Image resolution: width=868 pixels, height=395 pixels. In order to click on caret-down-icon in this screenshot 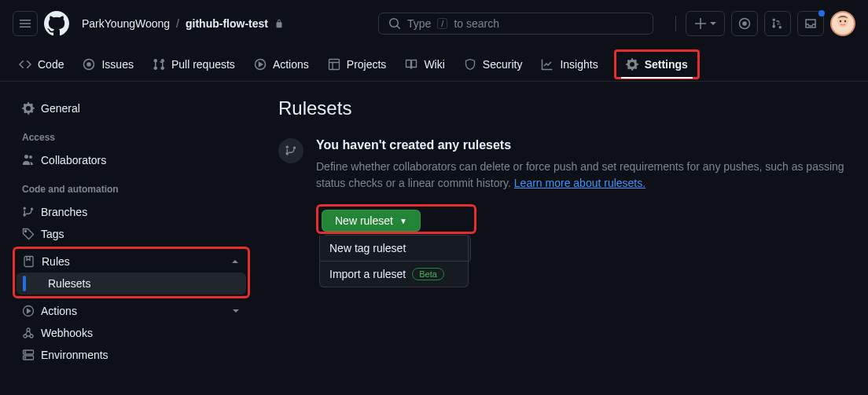, I will do `click(713, 24)`.